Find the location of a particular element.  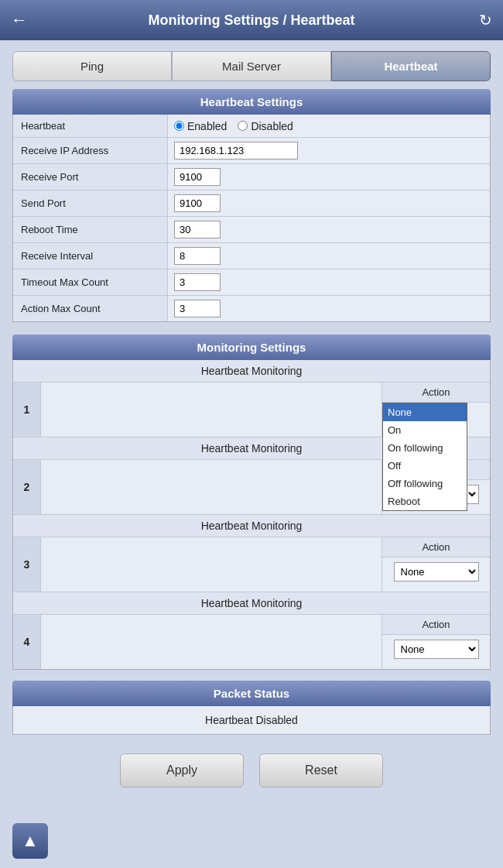

monitor-1-option-on: On is located at coordinates (425, 431).